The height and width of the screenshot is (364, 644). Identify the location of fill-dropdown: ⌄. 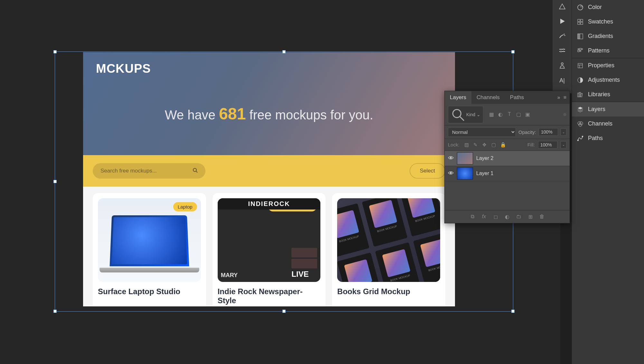
(564, 145).